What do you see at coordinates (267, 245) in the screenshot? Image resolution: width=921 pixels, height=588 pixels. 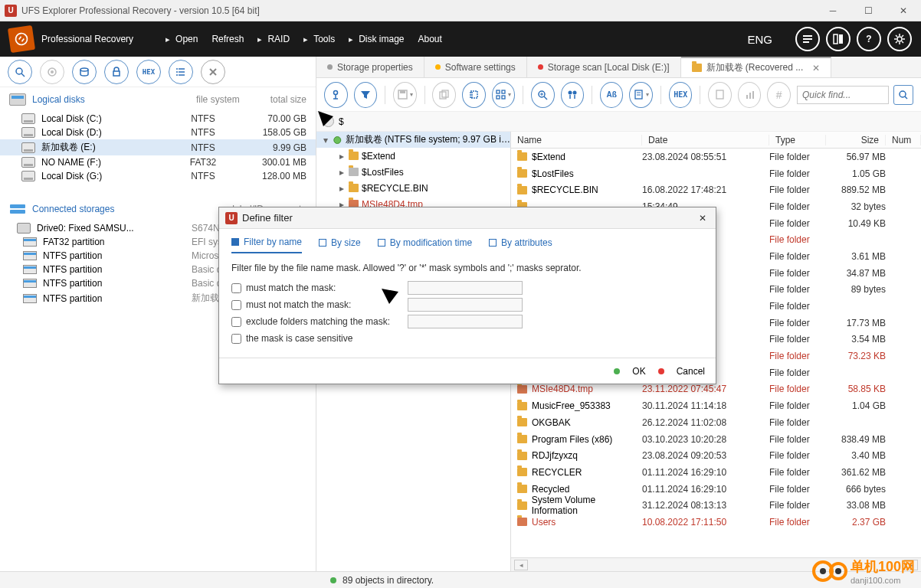 I see `tab-filter-by-name: Filter by name` at bounding box center [267, 245].